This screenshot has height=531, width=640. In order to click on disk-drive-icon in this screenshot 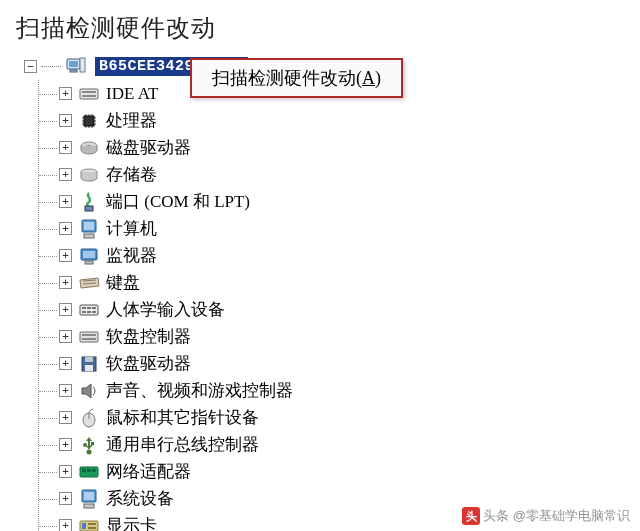, I will do `click(89, 148)`.